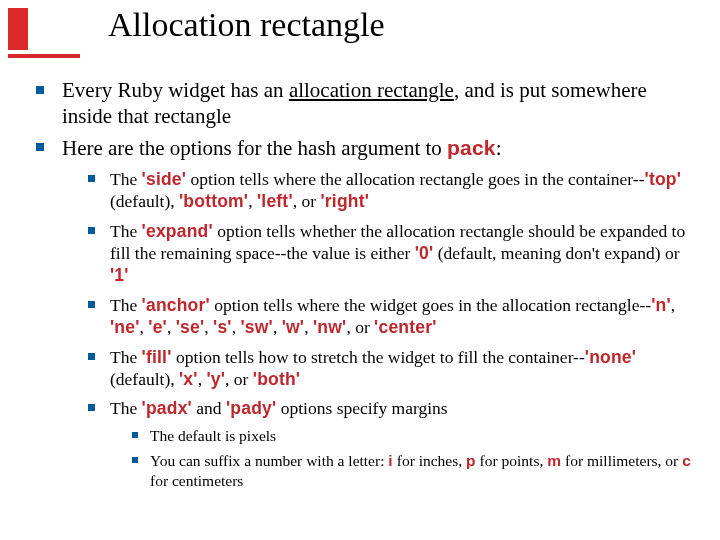 Image resolution: width=720 pixels, height=540 pixels. Describe the element at coordinates (622, 460) in the screenshot. I see `text: for millimeters, or` at that location.